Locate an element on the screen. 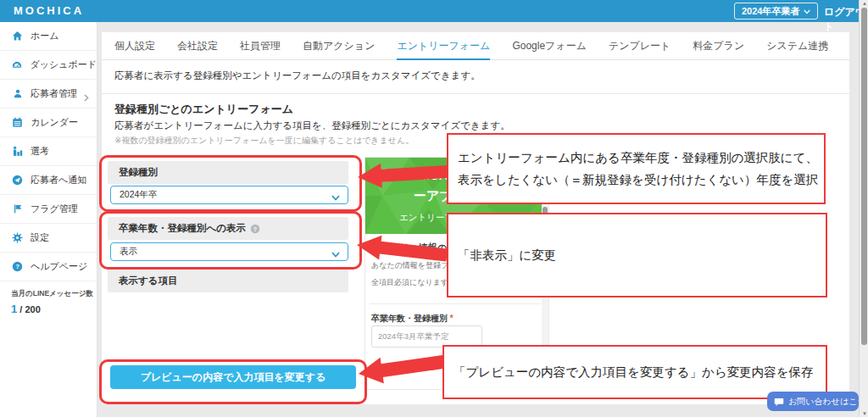 The width and height of the screenshot is (868, 417). line-counter-max: 200 is located at coordinates (32, 309).